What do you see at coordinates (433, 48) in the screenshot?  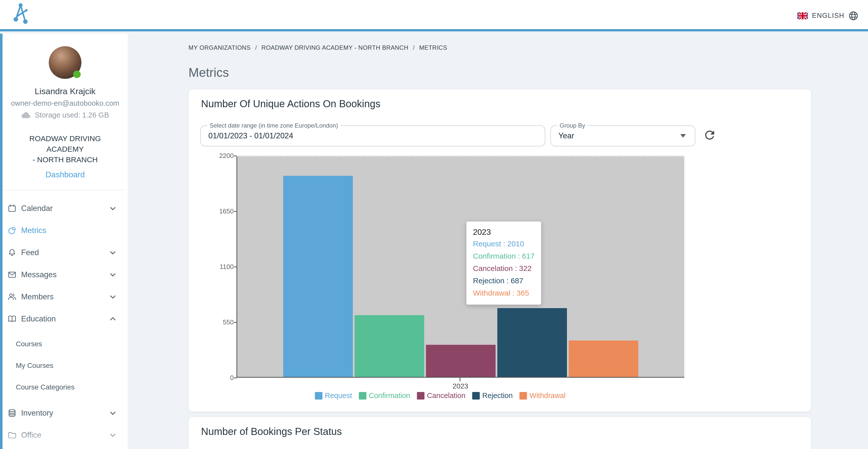 I see `breadcrumb-metrics: METRICS` at bounding box center [433, 48].